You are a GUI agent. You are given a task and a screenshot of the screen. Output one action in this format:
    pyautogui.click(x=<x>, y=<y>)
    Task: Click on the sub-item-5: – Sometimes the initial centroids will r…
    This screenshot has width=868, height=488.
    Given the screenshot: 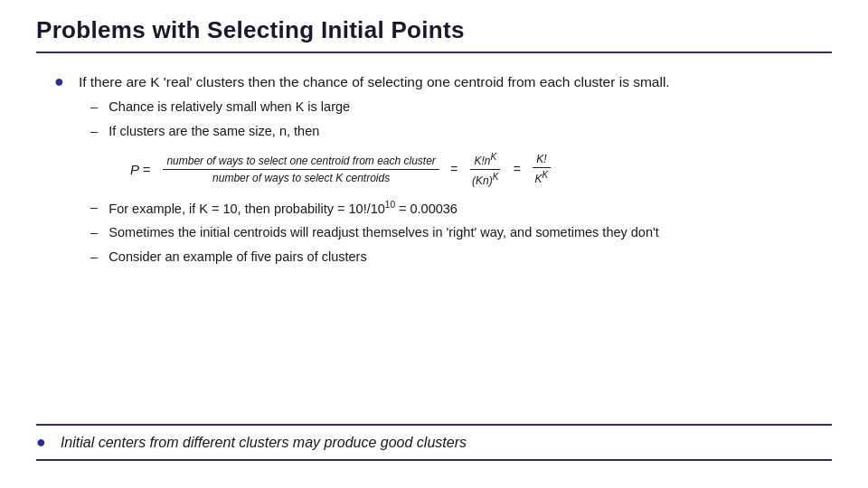 What is the action you would take?
    pyautogui.click(x=461, y=233)
    